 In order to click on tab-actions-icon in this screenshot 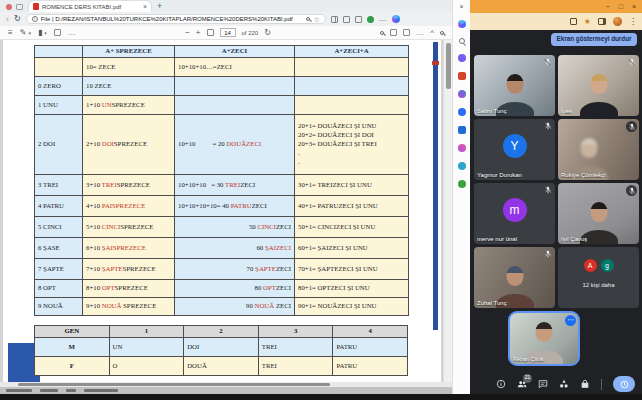, I will do `click(20, 7)`.